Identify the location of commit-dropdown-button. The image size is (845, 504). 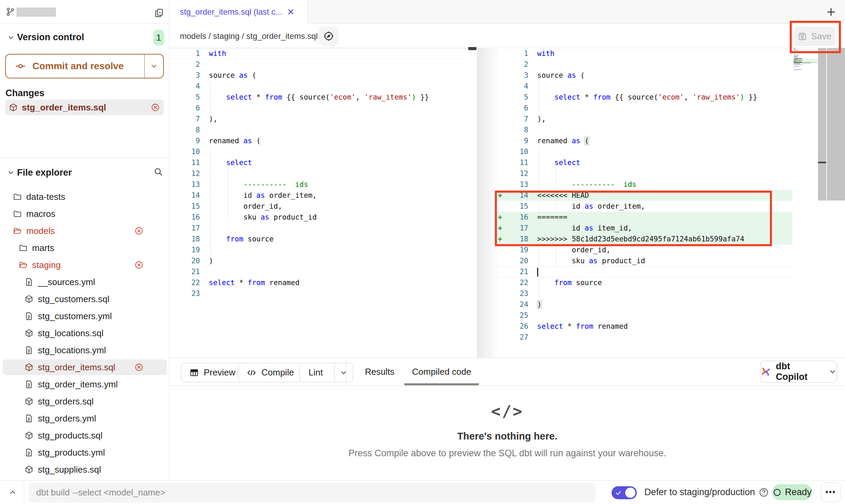
(154, 66).